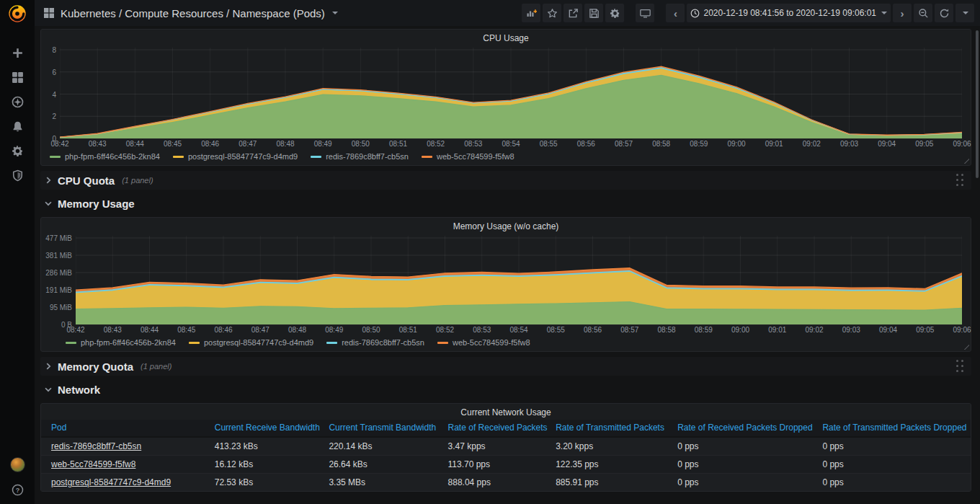 This screenshot has height=504, width=980. I want to click on panel-title: Current Network Usage, so click(506, 412).